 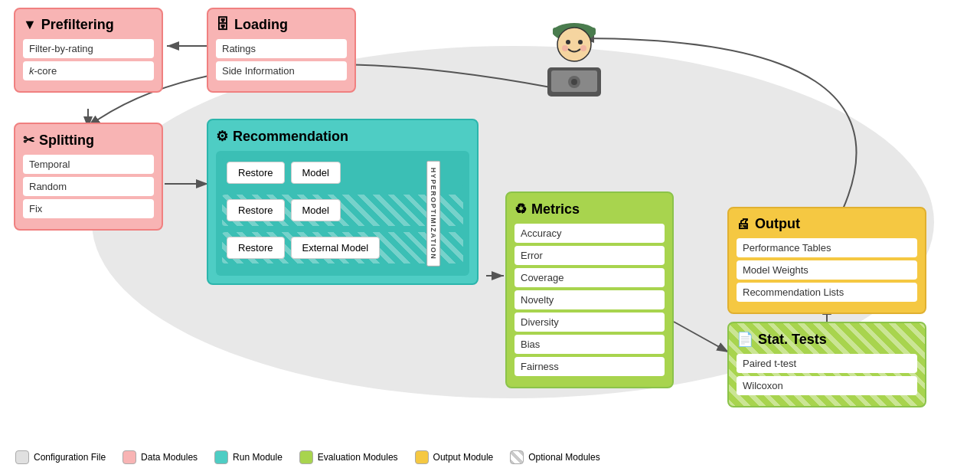 I want to click on legend-data-dot, so click(x=129, y=457).